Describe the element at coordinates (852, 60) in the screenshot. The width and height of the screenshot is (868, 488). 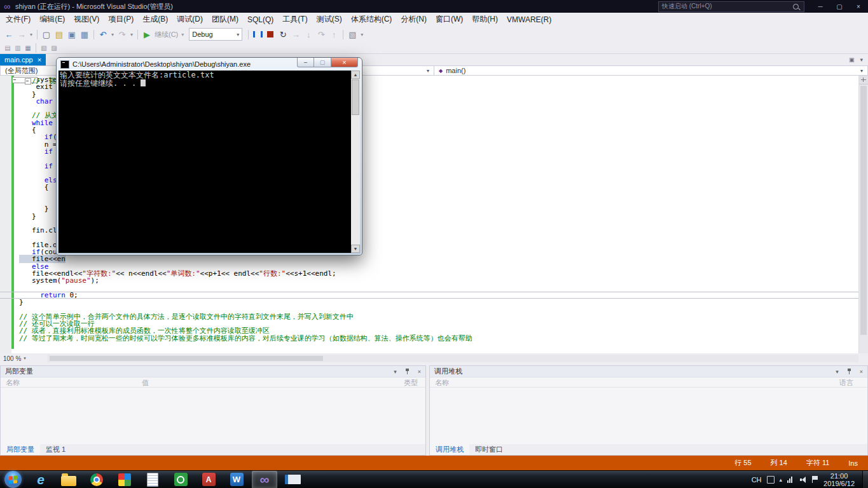
I see `window-list-icon: ▣` at that location.